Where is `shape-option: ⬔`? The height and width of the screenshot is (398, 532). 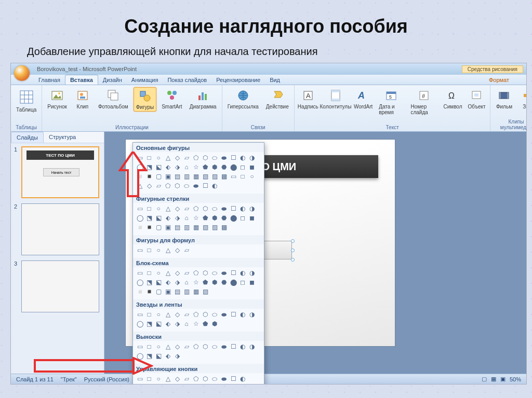 shape-option: ⬔ is located at coordinates (149, 324).